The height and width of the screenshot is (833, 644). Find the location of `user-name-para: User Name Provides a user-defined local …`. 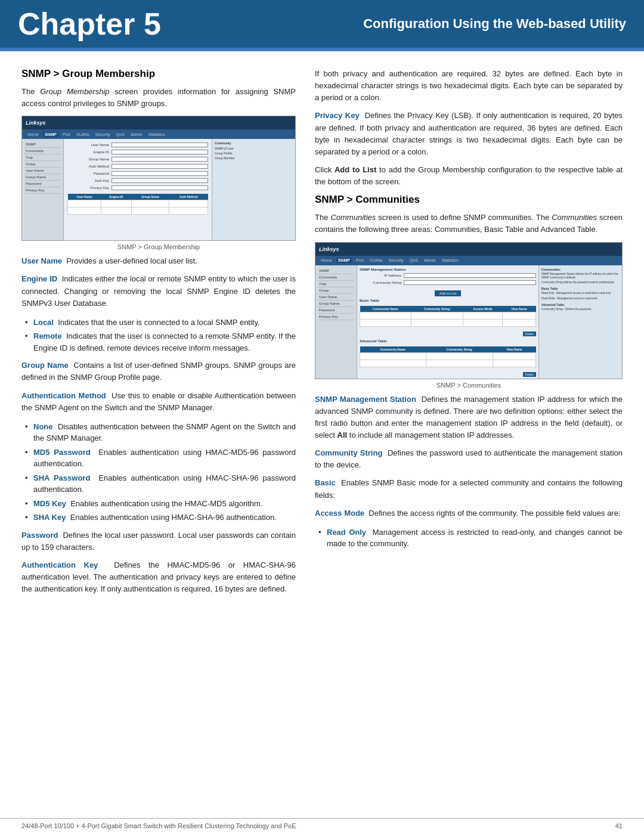

user-name-para: User Name Provides a user-defined local … is located at coordinates (159, 261).